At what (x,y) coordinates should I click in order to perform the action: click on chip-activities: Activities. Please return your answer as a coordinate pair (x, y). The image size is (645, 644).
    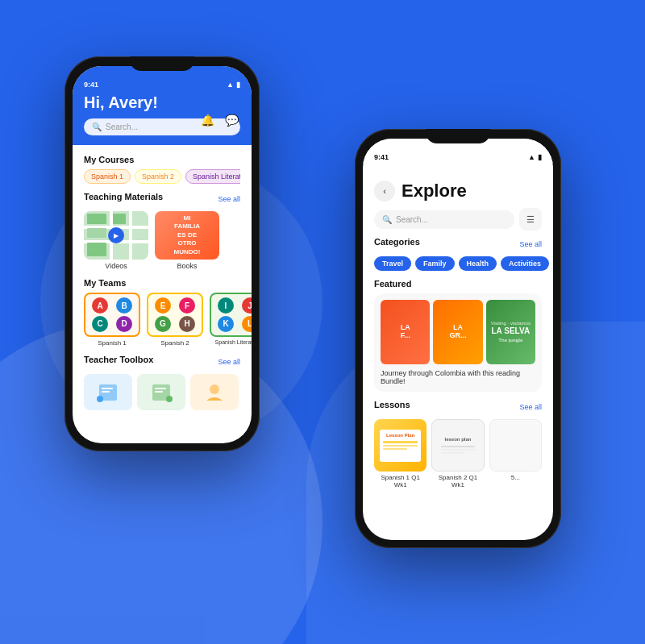
    Looking at the image, I should click on (525, 264).